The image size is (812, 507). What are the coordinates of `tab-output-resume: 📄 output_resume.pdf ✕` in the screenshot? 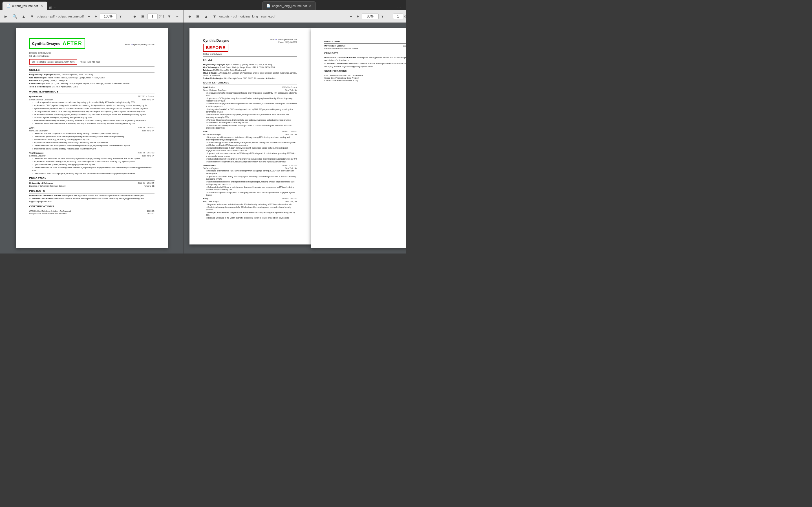 It's located at (25, 5).